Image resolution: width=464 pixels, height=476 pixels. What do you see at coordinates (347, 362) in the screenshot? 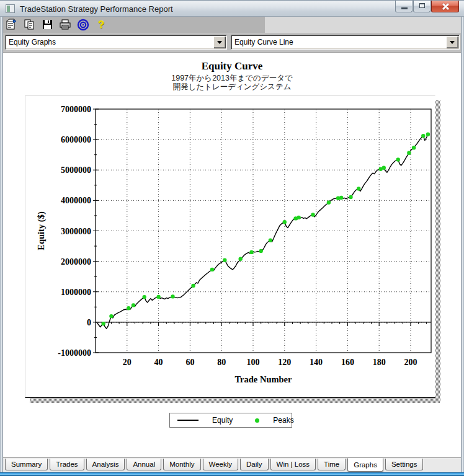
I see `x-tick-label: 160` at bounding box center [347, 362].